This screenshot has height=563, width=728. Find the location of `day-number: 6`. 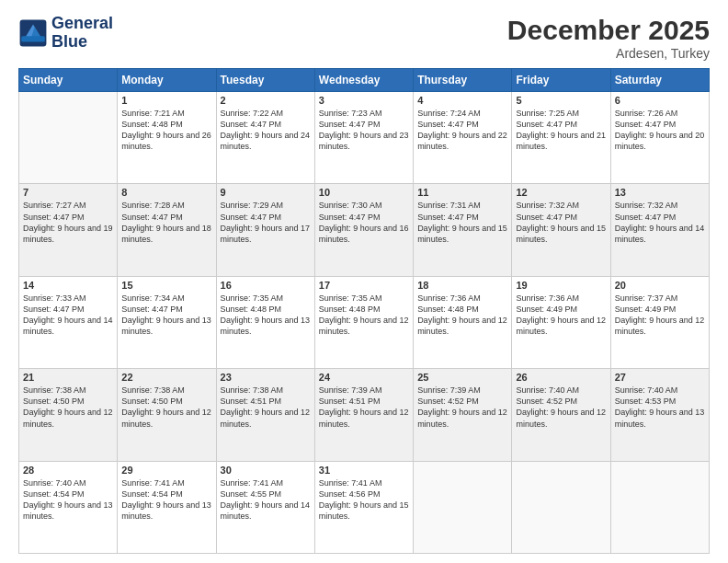

day-number: 6 is located at coordinates (660, 100).